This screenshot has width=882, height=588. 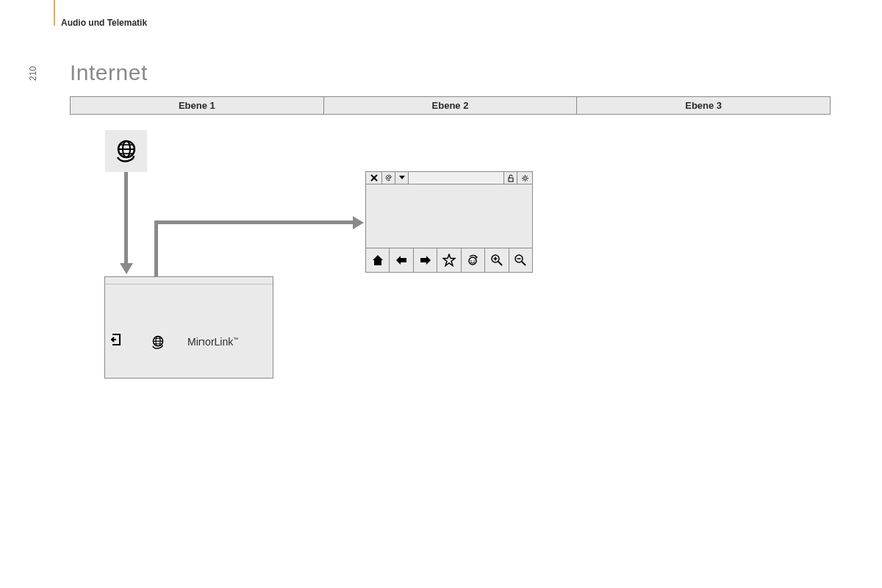 What do you see at coordinates (374, 178) in the screenshot?
I see `browser-close-button` at bounding box center [374, 178].